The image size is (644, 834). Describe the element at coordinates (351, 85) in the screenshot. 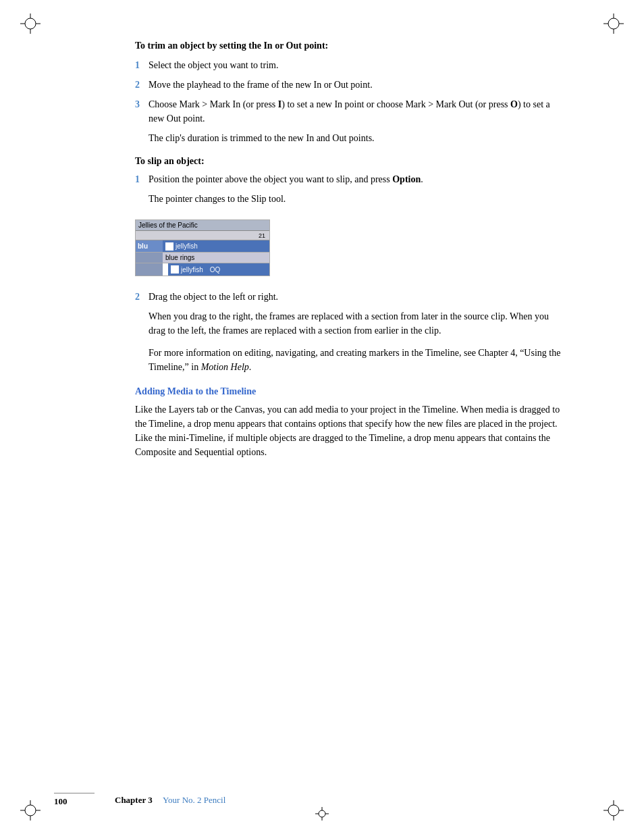

I see `trim-step-2: 2 Move the playhead to the frame of the …` at that location.